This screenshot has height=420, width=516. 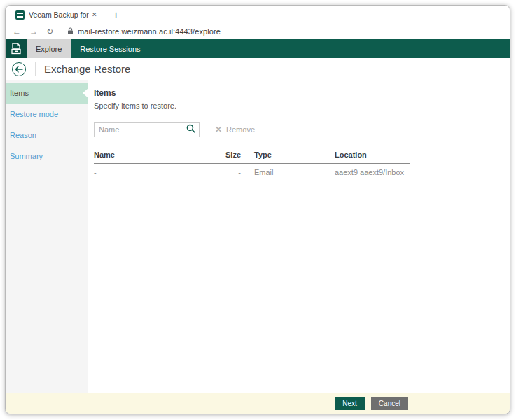 I want to click on page-title: Exchange Restore, so click(x=87, y=69).